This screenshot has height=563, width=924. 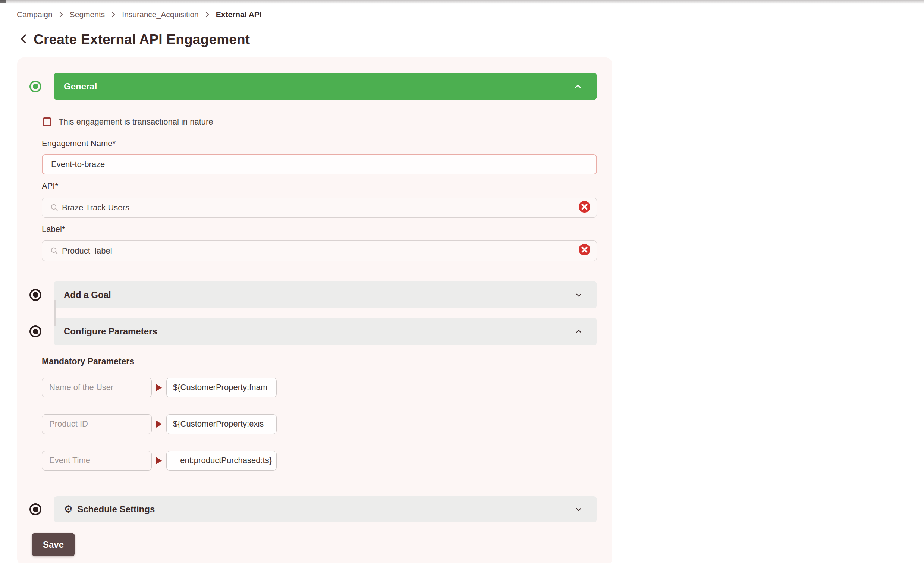 What do you see at coordinates (326, 295) in the screenshot?
I see `add-goal-section-header: Add a Goal` at bounding box center [326, 295].